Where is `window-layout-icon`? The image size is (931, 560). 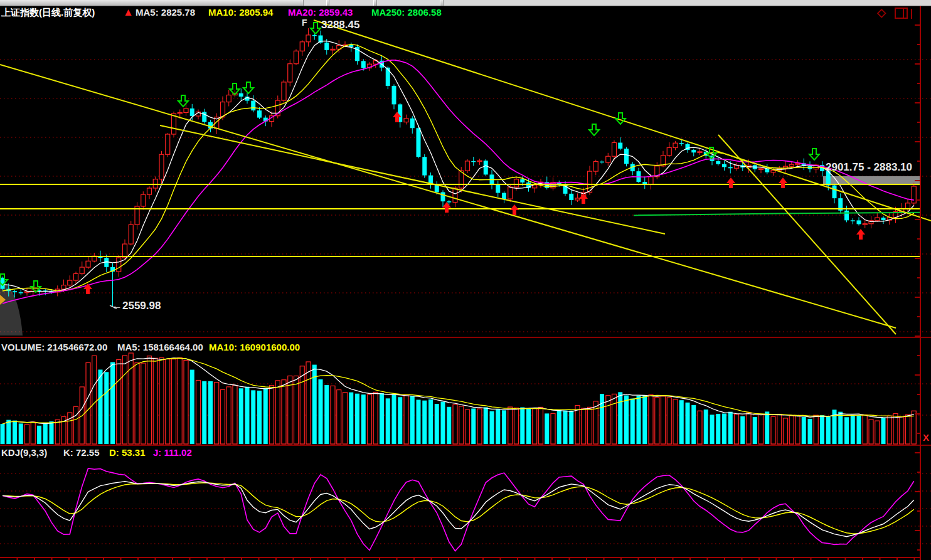 window-layout-icon is located at coordinates (901, 13).